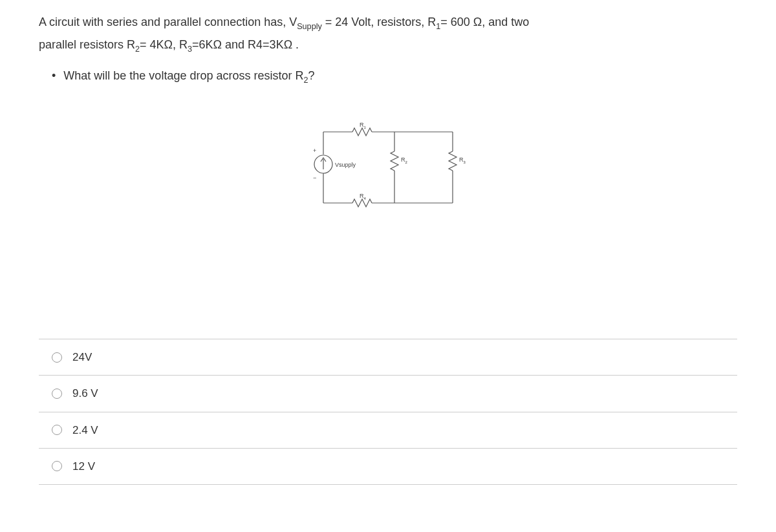  I want to click on text-fragment: A circuit with series and parallel conne…, so click(168, 22).